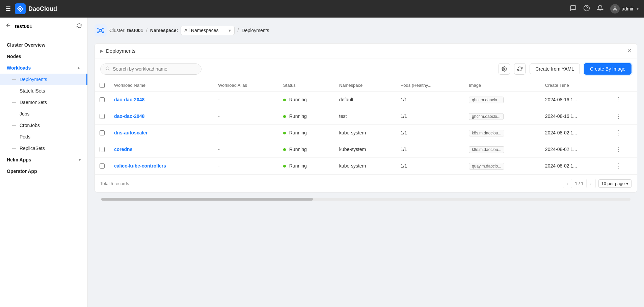  What do you see at coordinates (627, 184) in the screenshot?
I see `per-page-chevron-icon: ▾` at bounding box center [627, 184].